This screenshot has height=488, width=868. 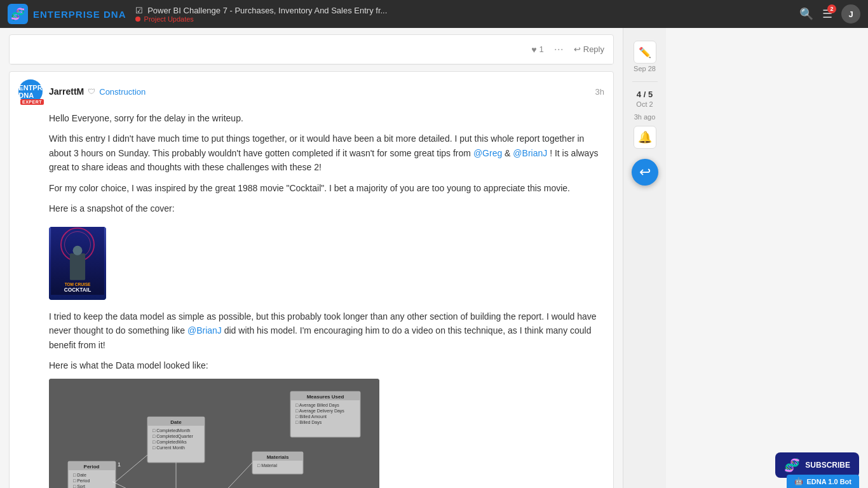 What do you see at coordinates (830, 14) in the screenshot?
I see `topnav-actions: 🔍 ☰ 2 J` at bounding box center [830, 14].